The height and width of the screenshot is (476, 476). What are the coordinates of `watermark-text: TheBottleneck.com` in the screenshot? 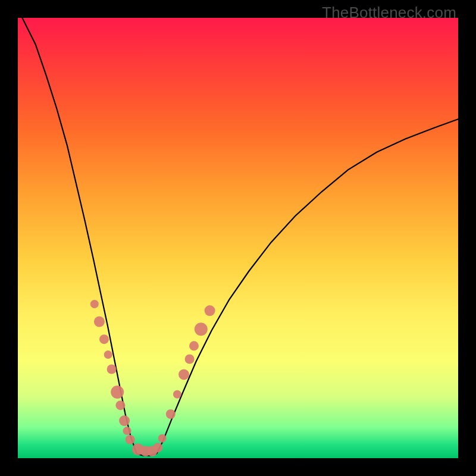 It's located at (389, 13).